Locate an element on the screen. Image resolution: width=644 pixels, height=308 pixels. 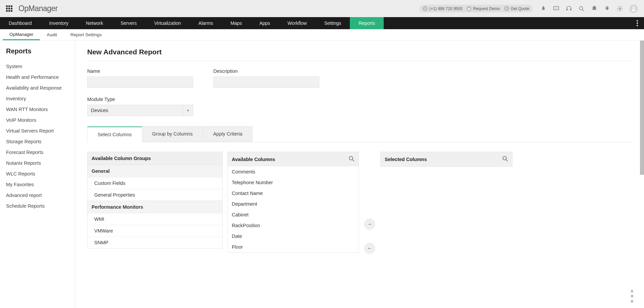
request-demo-text: Request Demo is located at coordinates (487, 9).